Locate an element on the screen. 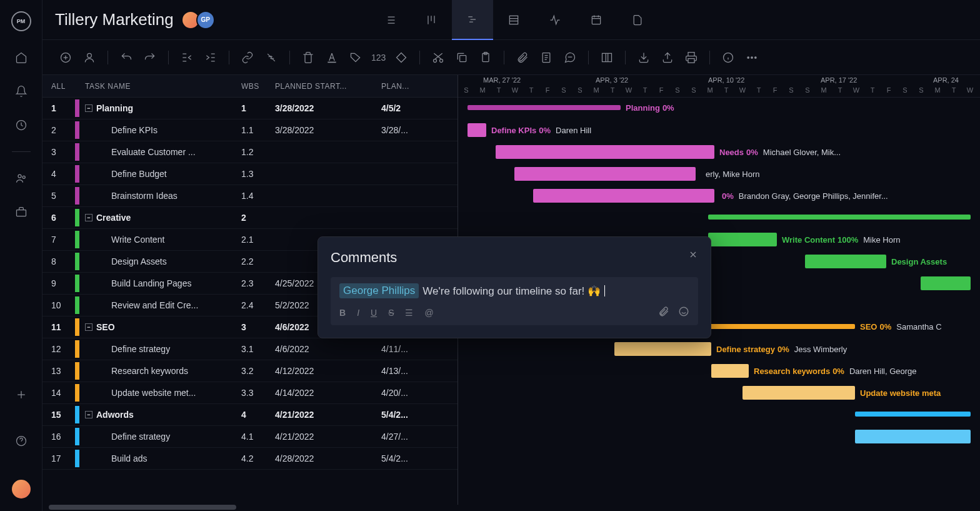 The width and height of the screenshot is (980, 511). col-name: TASK NAME is located at coordinates (161, 86).